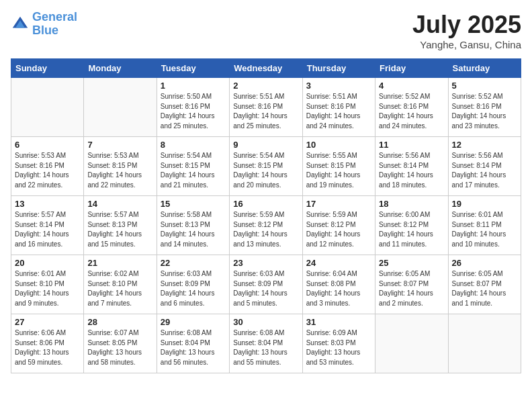 This screenshot has height=411, width=532. I want to click on day-number: 6, so click(47, 145).